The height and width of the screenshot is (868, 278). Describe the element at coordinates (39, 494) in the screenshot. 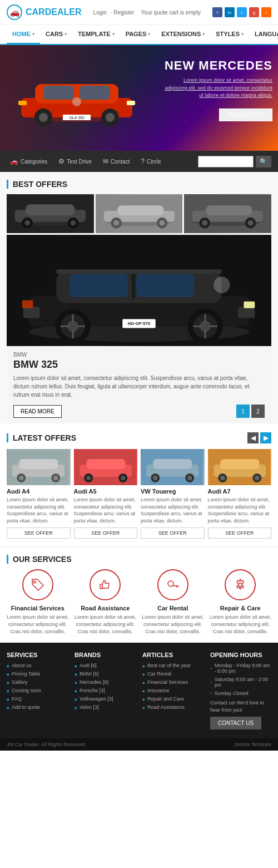

I see `offer-card-audi-a4: Audi A4 Lorem ipsum dolor sit amet, cons…` at that location.